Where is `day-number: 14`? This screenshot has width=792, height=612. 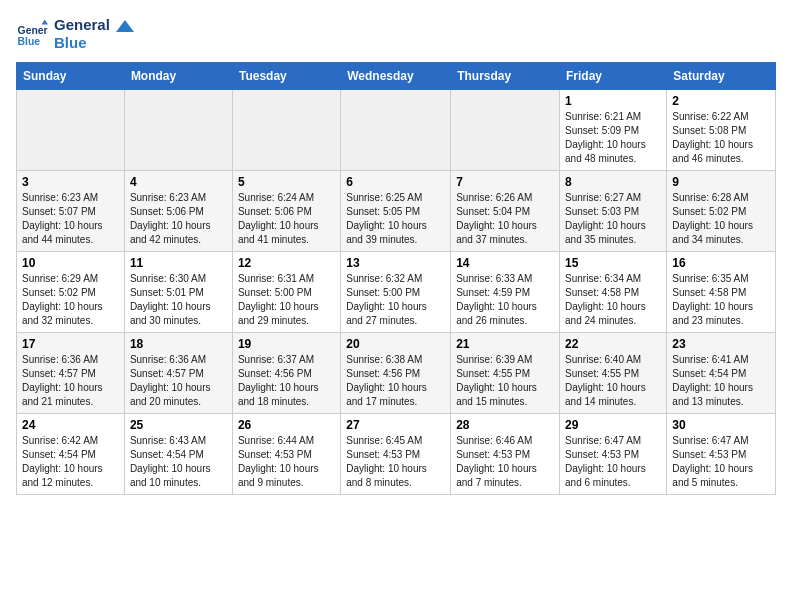 day-number: 14 is located at coordinates (505, 263).